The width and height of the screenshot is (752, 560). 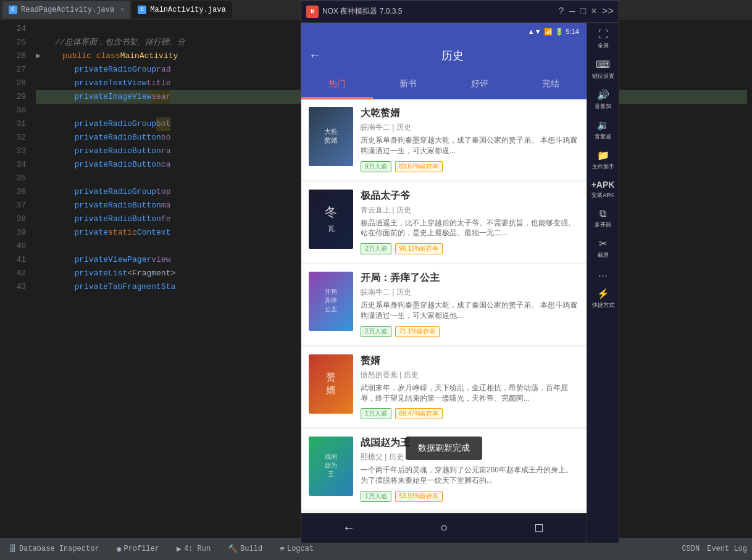 I want to click on nav-recent: □, so click(x=539, y=529).